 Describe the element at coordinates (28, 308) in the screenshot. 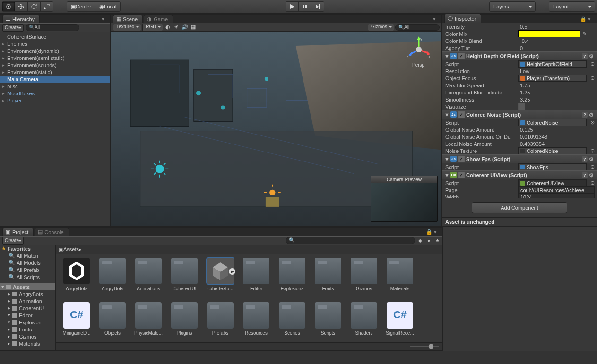

I see `tree-item: ▸ CoherentU` at that location.